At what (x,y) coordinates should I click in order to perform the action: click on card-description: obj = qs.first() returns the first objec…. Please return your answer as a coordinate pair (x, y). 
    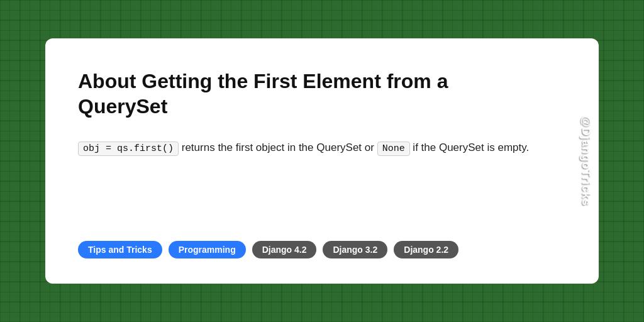
    Looking at the image, I should click on (304, 148).